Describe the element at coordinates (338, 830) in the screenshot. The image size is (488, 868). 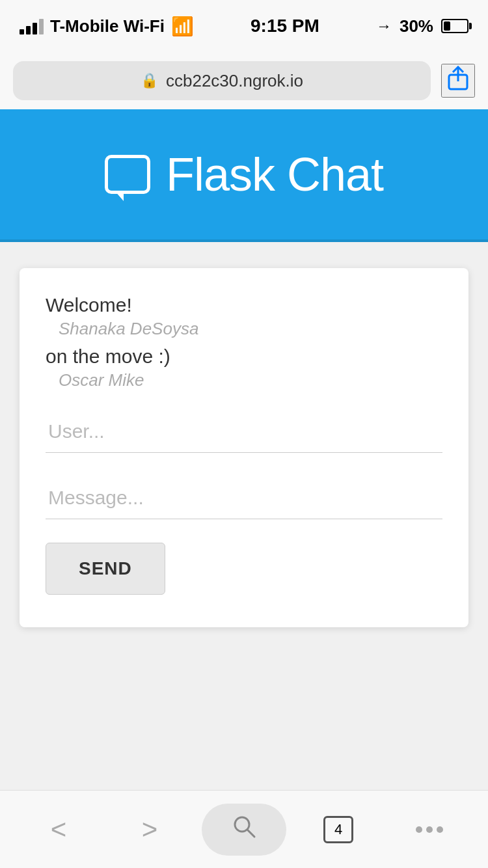
I see `tab-count-badge: 4` at that location.